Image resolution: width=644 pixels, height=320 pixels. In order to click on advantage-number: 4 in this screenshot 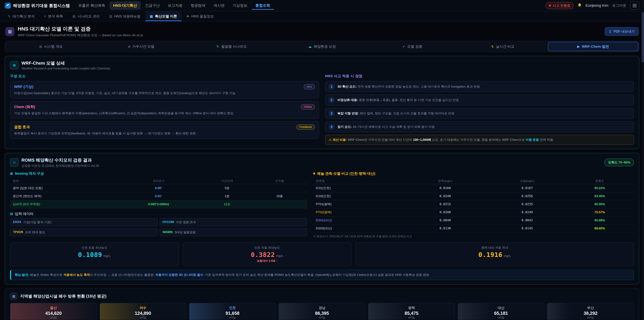, I will do `click(332, 127)`.